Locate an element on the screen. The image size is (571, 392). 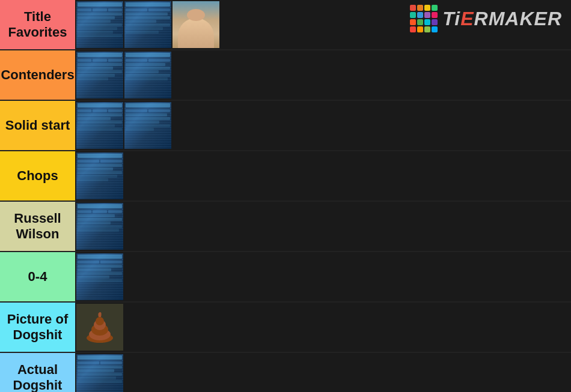
tier-label-0-4: 0-4 is located at coordinates (37, 277).